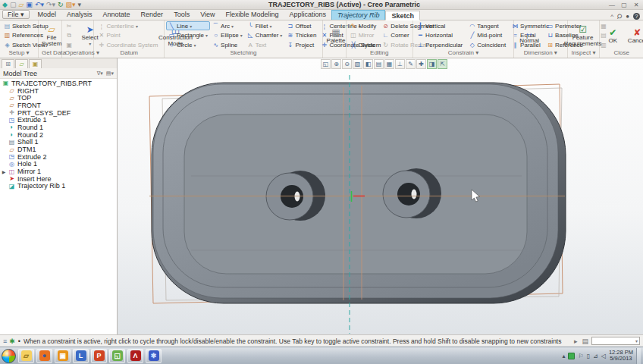 The image size is (643, 364). What do you see at coordinates (390, 64) in the screenshot?
I see `view-manager-icon: ▦` at bounding box center [390, 64].